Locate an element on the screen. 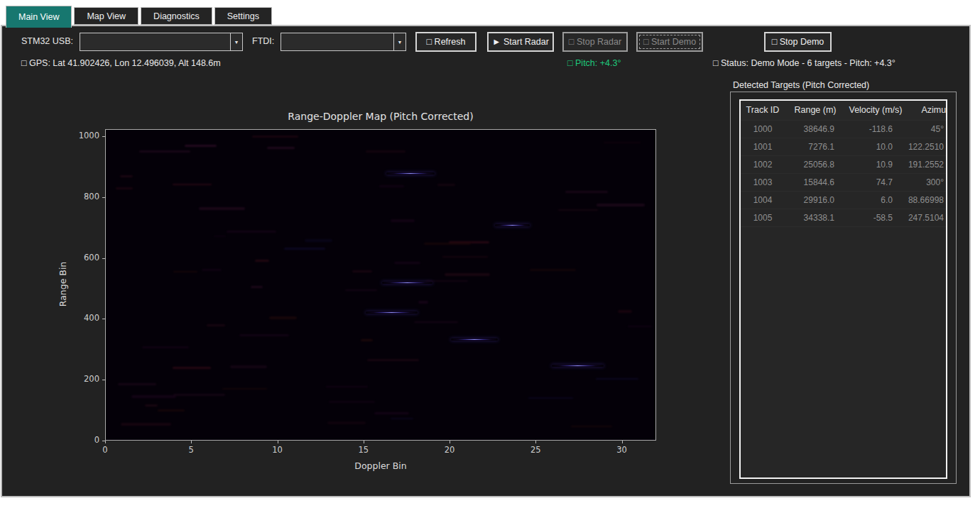 This screenshot has height=508, width=980. ftdi-combobox: ▼ is located at coordinates (344, 42).